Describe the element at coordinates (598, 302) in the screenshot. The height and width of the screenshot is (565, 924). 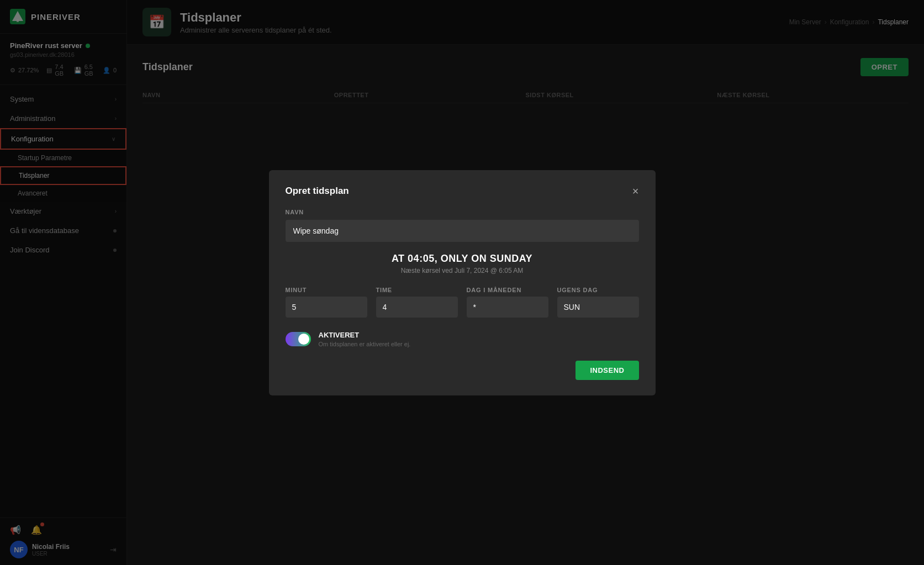
I see `ugens-dag-field: UGENS DAG` at that location.